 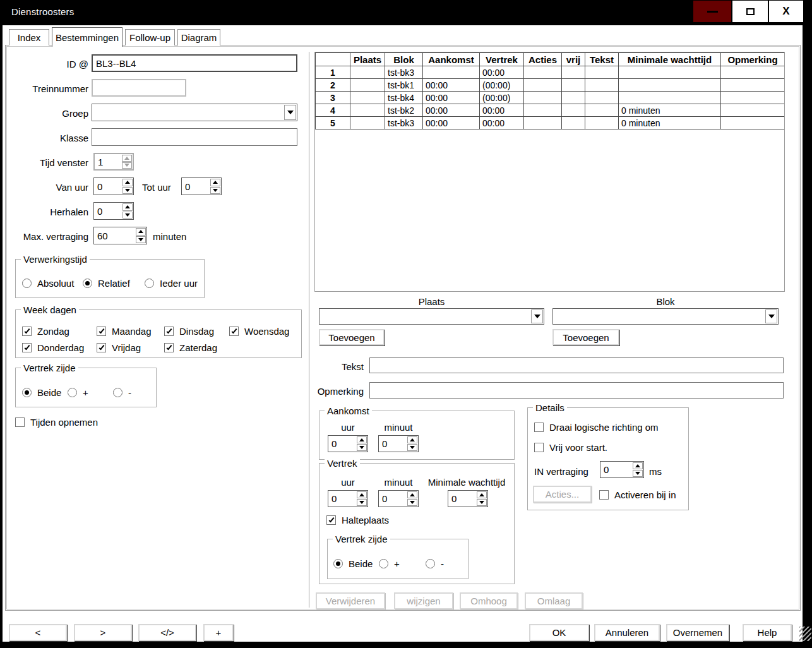 What do you see at coordinates (772, 316) in the screenshot?
I see `blok-dropdown-button` at bounding box center [772, 316].